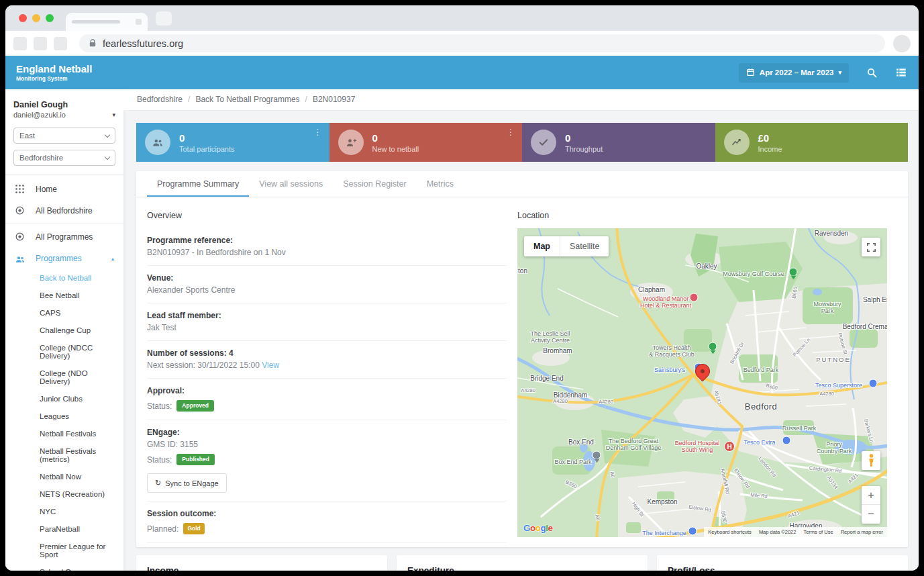 The width and height of the screenshot is (924, 576). What do you see at coordinates (538, 528) in the screenshot?
I see `google-logo: Google` at bounding box center [538, 528].